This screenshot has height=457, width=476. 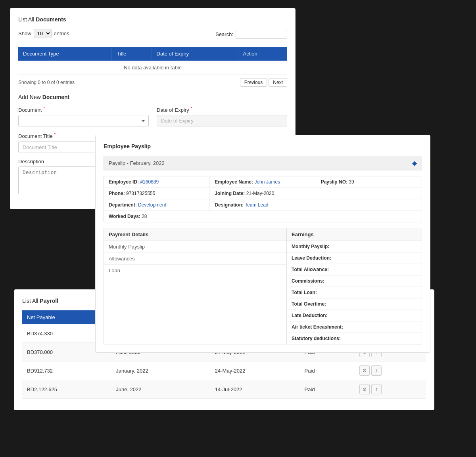 What do you see at coordinates (263, 82) in the screenshot?
I see `pagination: Previous Next` at bounding box center [263, 82].